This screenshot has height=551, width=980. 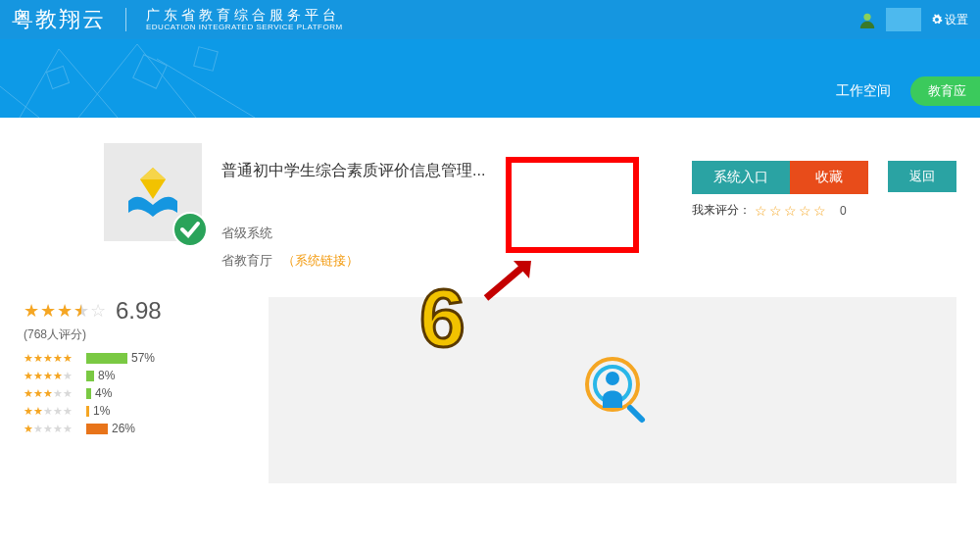 I want to click on logo-block: 粤教翔云 广东省教育综合服务平台 EDUCATION INTEGRATED SE…, so click(x=177, y=20).